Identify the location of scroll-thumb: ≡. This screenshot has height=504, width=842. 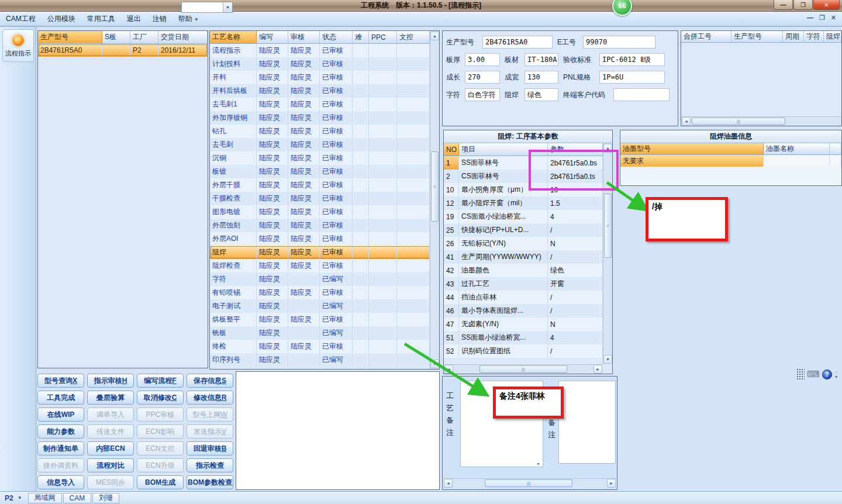
(435, 187).